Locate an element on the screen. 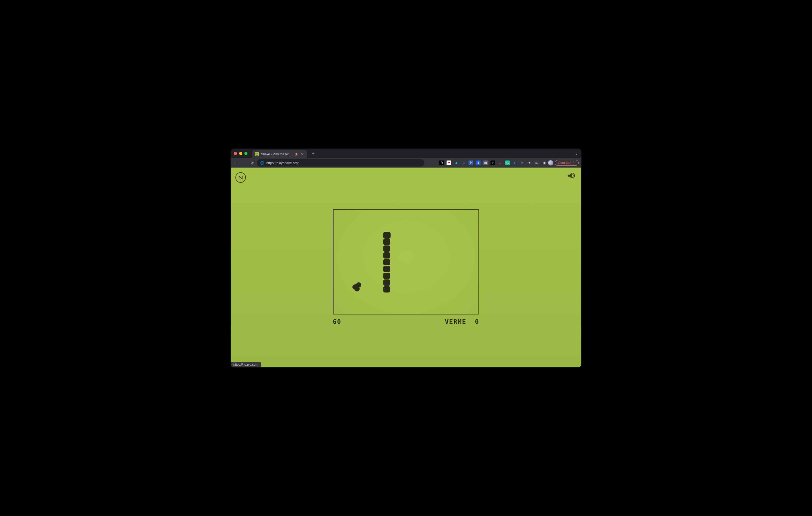  browser-tab: Snake - Play the retro Snak 🔇 ✕ is located at coordinates (280, 154).